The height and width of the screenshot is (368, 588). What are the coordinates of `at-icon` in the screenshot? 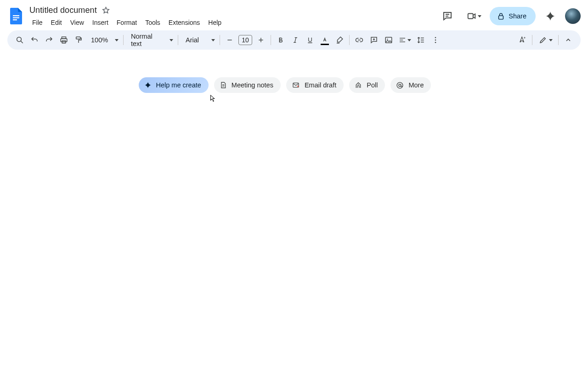 It's located at (400, 86).